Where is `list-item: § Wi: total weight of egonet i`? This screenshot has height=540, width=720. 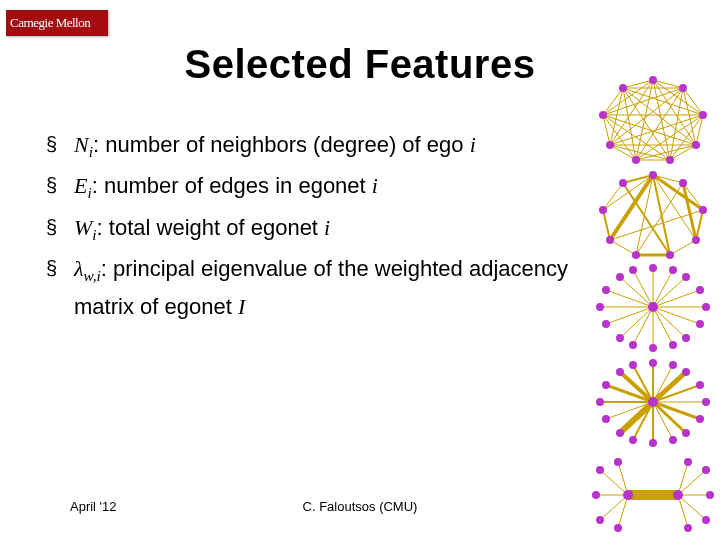
list-item: § Wi: total weight of egonet i is located at coordinates (316, 230).